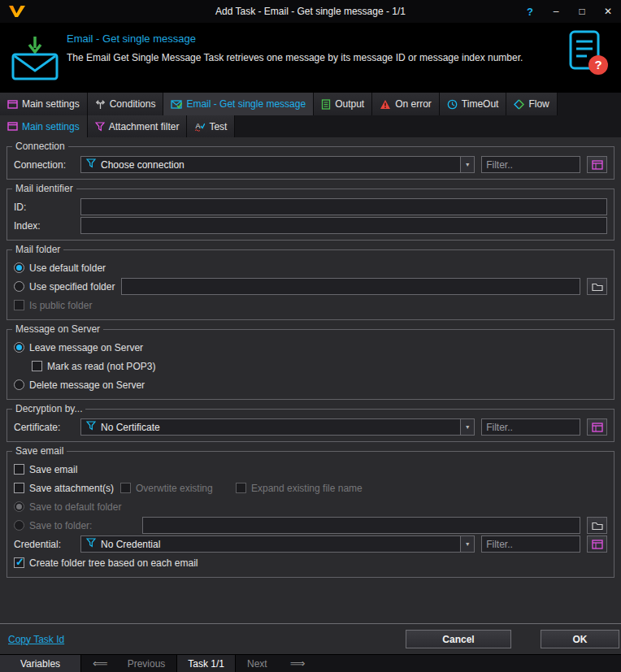 The image size is (621, 672). What do you see at coordinates (20, 286) in the screenshot?
I see `use-specified-folder-radio` at bounding box center [20, 286].